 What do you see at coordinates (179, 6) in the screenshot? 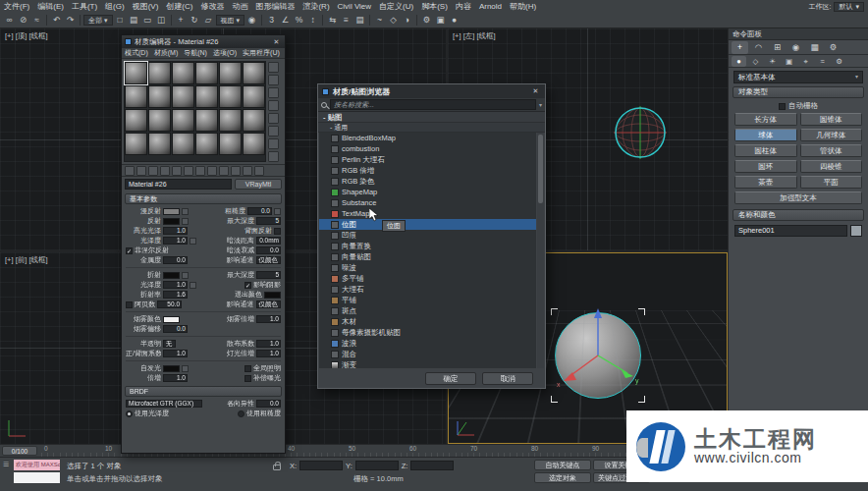
I see `menu-create: 创建(C)` at bounding box center [179, 6].